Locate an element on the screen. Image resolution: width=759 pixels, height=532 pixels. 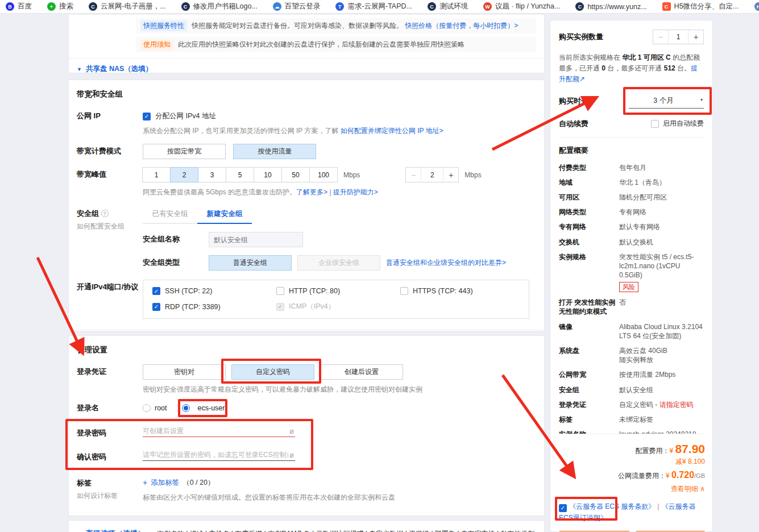
bandwidth-stepper-value: 2 is located at coordinates (432, 175).